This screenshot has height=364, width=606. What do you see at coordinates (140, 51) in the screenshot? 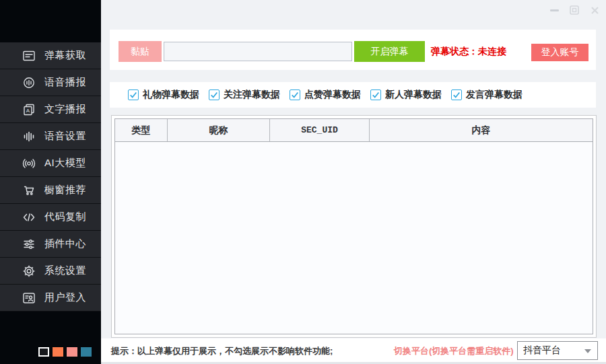
I see `paste-button: 黏贴` at bounding box center [140, 51].